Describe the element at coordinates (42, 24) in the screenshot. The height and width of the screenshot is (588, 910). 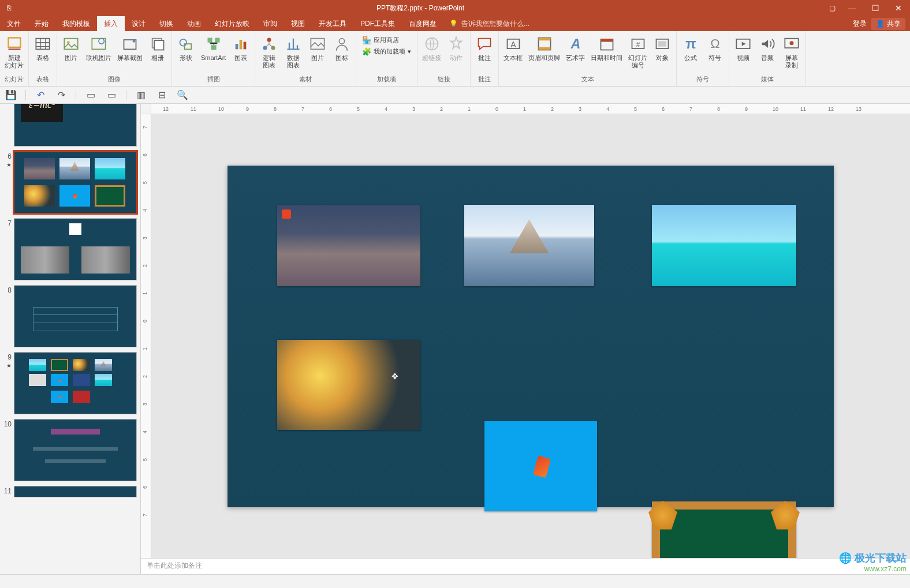
I see `tab-home: 开始` at that location.